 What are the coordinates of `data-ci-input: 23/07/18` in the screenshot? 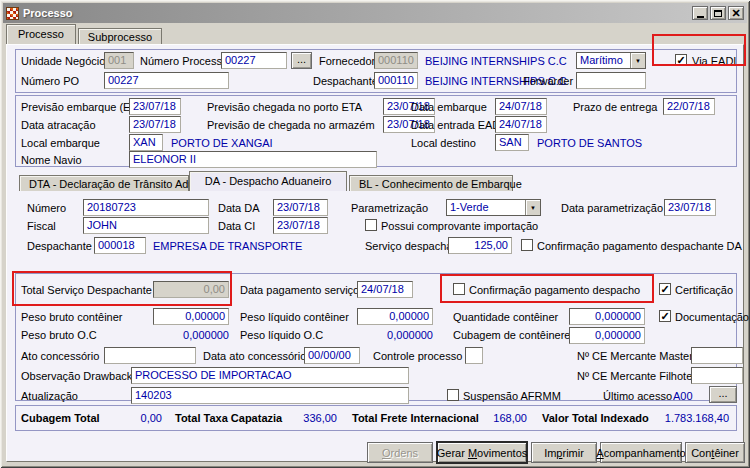 It's located at (300, 226).